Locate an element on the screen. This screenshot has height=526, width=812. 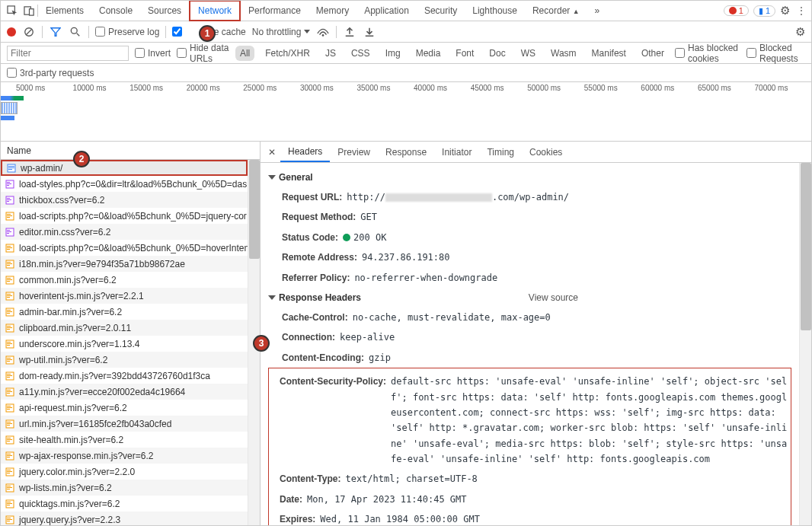
filter-media: Media is located at coordinates (428, 53).